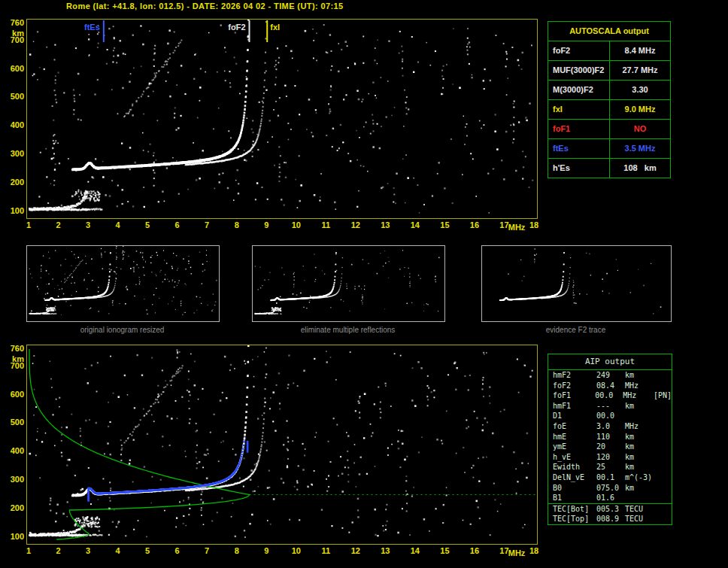 This screenshot has width=728, height=568. What do you see at coordinates (579, 169) in the screenshot?
I see `param-label: h'Es` at bounding box center [579, 169].